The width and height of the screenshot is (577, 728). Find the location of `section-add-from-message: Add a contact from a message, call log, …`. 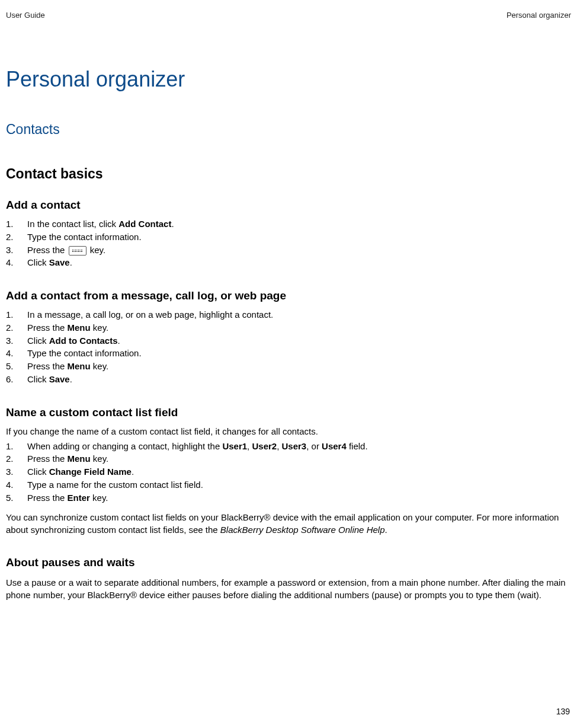

section-add-from-message: Add a contact from a message, call log, … is located at coordinates (288, 338).